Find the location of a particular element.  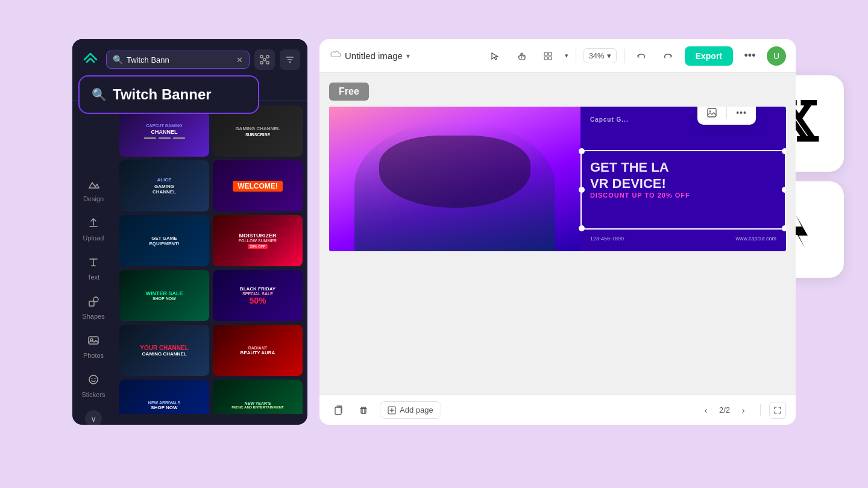

chevron-down-icon: ∨ is located at coordinates (93, 419).